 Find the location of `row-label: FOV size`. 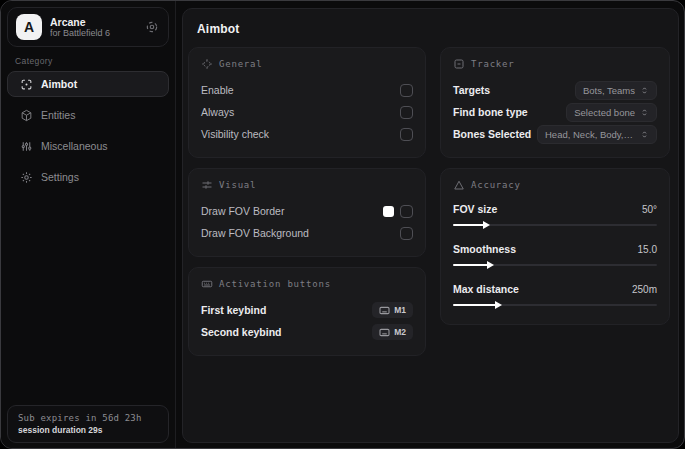

row-label: FOV size is located at coordinates (475, 209).